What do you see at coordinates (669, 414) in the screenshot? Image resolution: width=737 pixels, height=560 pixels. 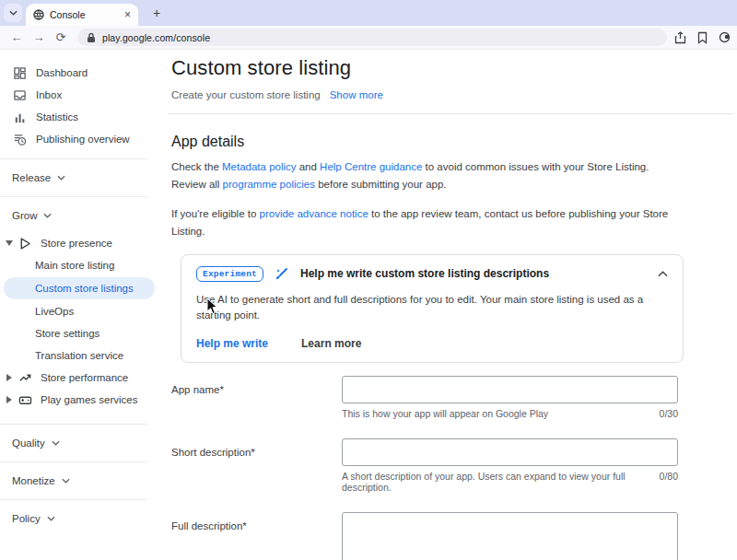 I see `app-name-counter: 0/30` at bounding box center [669, 414].